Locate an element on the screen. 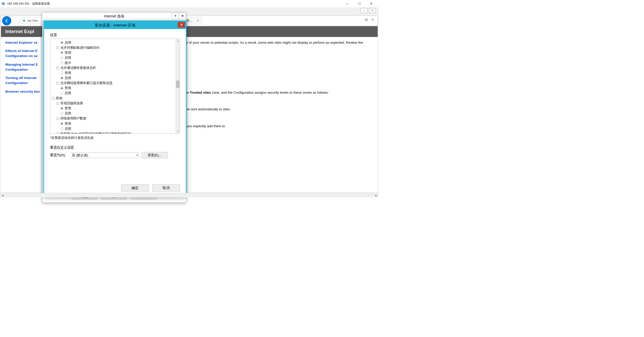  home-icon is located at coordinates (366, 20).